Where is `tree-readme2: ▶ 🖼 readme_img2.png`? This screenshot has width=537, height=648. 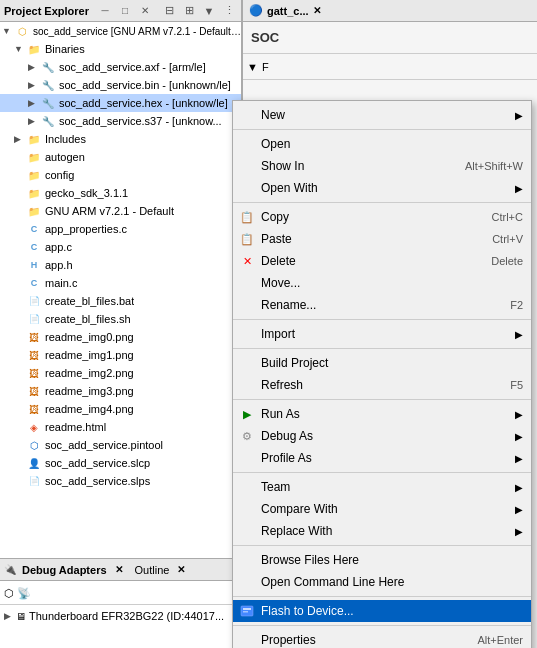 tree-readme2: ▶ 🖼 readme_img2.png is located at coordinates (120, 373).